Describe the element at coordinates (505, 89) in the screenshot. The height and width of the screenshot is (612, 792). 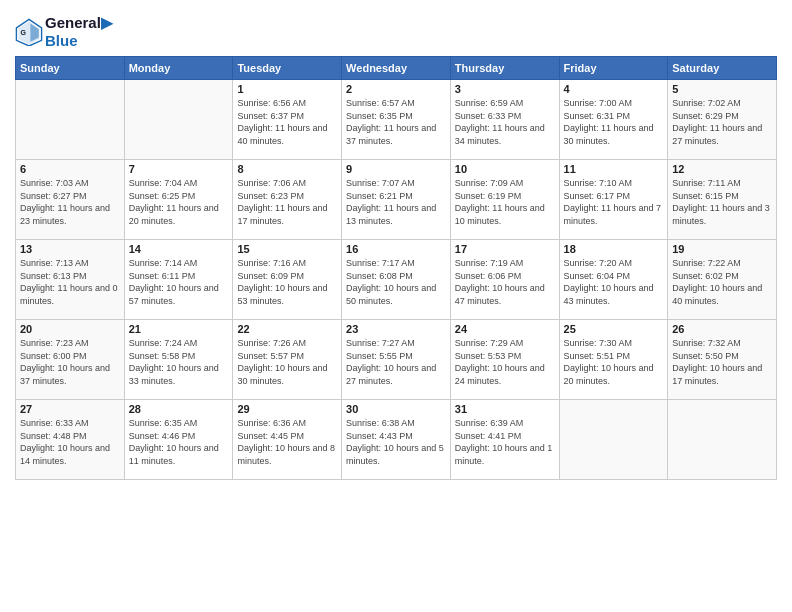
I see `day-number: 3` at that location.